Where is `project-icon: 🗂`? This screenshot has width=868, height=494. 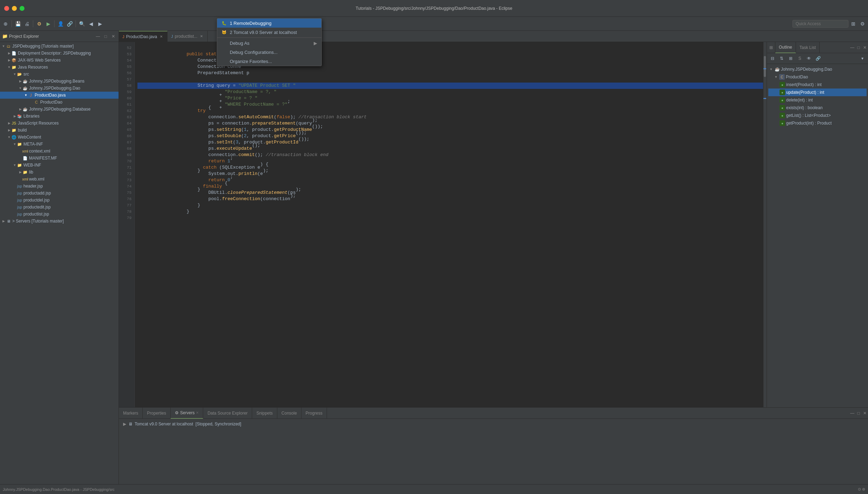 project-icon: 🗂 is located at coordinates (8, 46).